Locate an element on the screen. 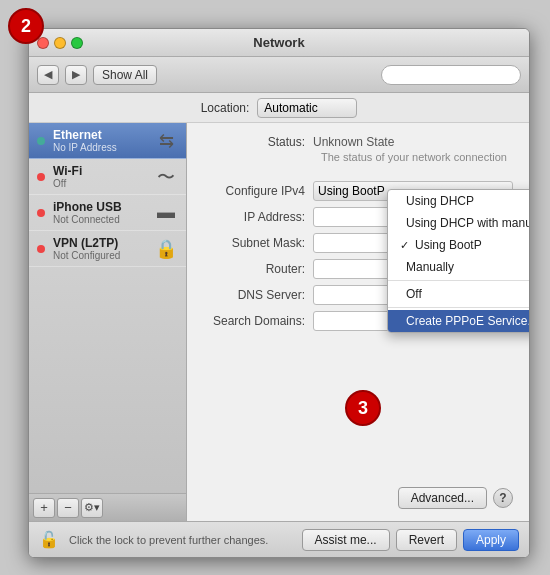 Image resolution: width=550 pixels, height=575 pixels. back-button: ◀ is located at coordinates (48, 75).